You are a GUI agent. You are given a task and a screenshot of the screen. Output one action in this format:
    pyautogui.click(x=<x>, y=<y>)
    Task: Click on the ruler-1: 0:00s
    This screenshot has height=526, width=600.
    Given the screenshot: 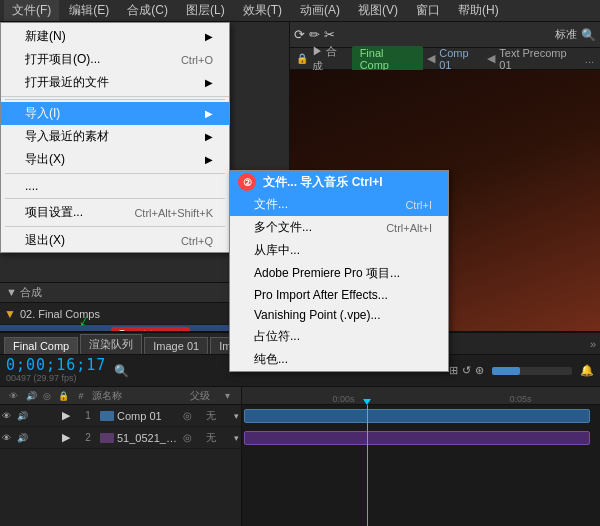 What is the action you would take?
    pyautogui.click(x=378, y=399)
    